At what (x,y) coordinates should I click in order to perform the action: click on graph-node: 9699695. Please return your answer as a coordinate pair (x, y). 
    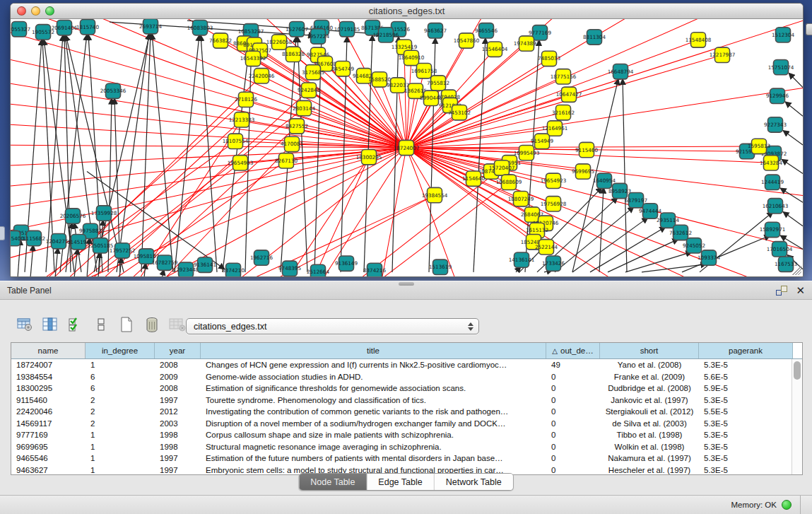
    Looking at the image, I should click on (583, 171).